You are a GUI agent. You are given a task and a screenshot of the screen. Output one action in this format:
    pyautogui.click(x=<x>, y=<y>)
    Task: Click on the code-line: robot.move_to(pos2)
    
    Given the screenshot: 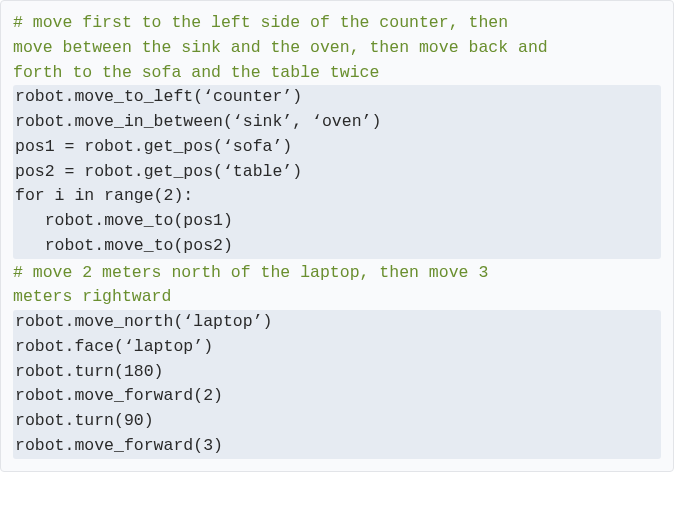 What is the action you would take?
    pyautogui.click(x=337, y=246)
    